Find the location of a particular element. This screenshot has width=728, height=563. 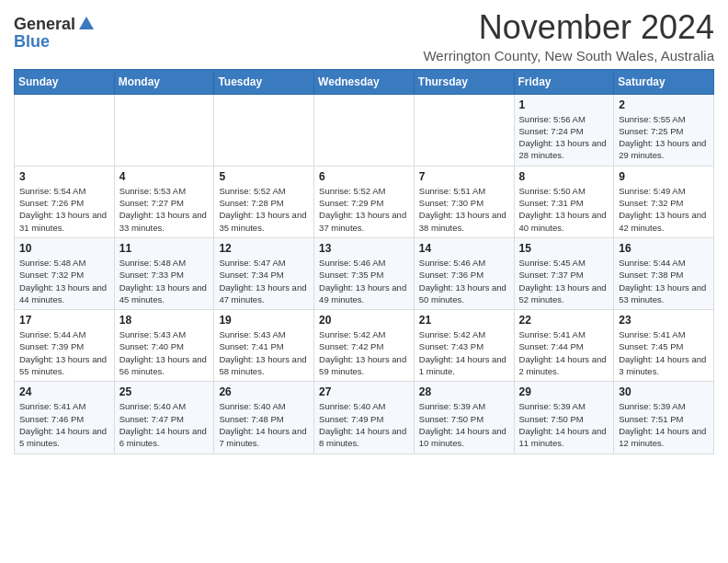

day-number: 24 is located at coordinates (64, 392).